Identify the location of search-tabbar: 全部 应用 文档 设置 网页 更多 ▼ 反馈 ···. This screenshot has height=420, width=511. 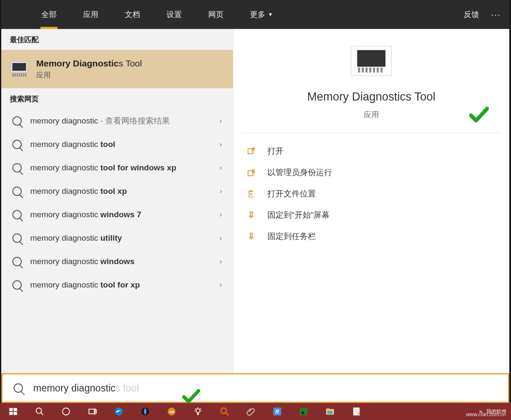
(256, 14).